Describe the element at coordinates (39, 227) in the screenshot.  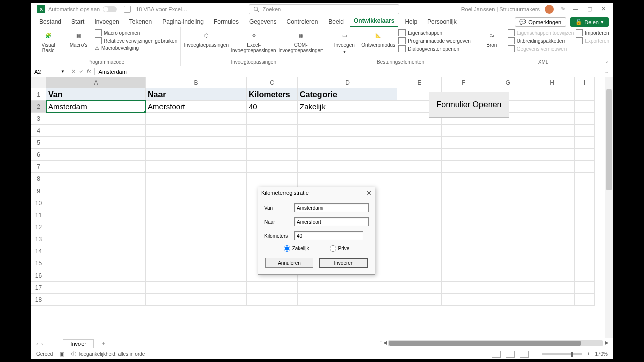
I see `row-header-12: 12` at that location.